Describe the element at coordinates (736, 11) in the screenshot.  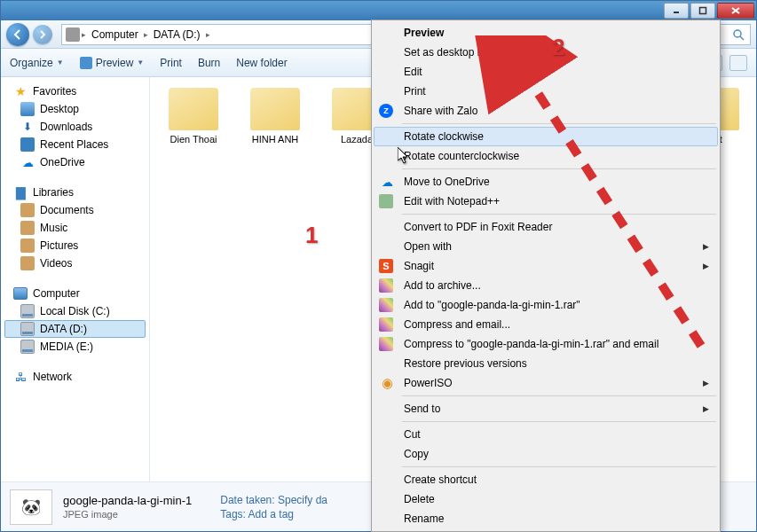
I see `close-button` at that location.